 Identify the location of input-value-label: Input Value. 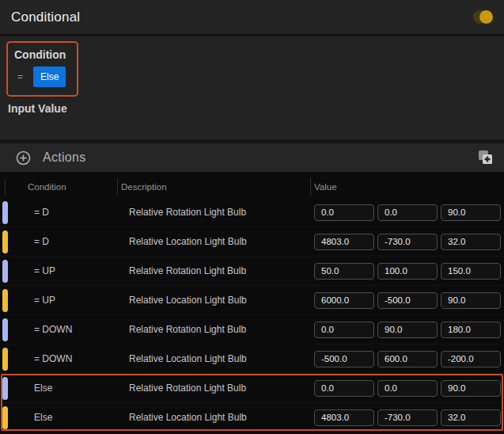
(253, 108).